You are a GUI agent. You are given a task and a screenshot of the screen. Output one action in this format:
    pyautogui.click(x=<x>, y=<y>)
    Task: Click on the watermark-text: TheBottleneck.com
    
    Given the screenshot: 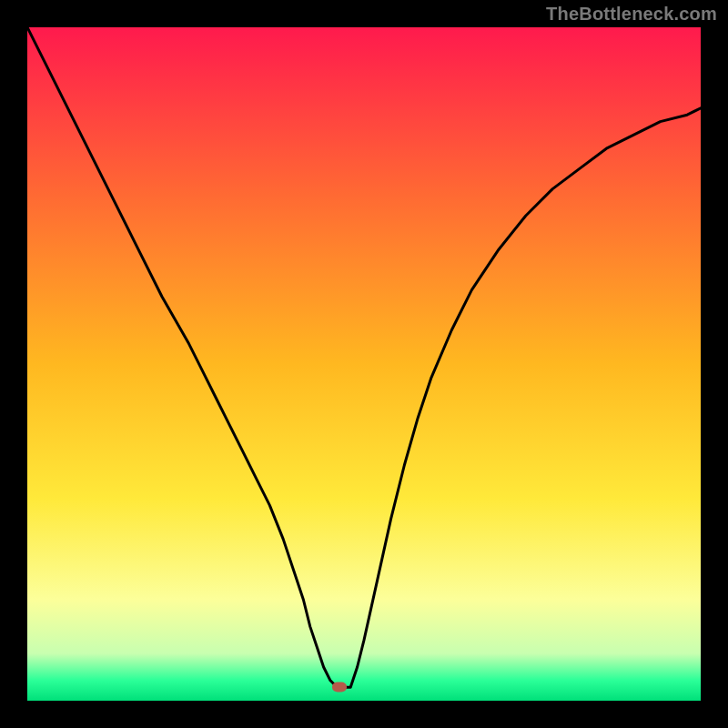 What is the action you would take?
    pyautogui.click(x=632, y=15)
    